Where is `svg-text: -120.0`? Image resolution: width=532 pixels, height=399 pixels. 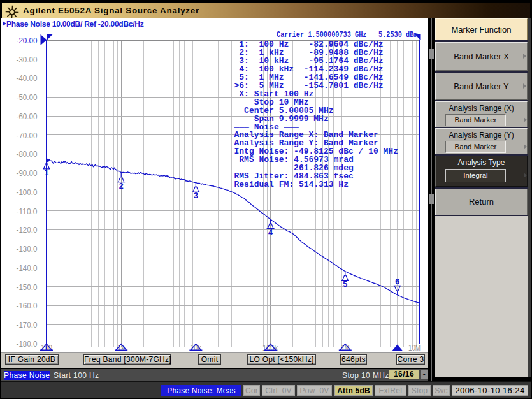 svg-text: -120.0 is located at coordinates (27, 229).